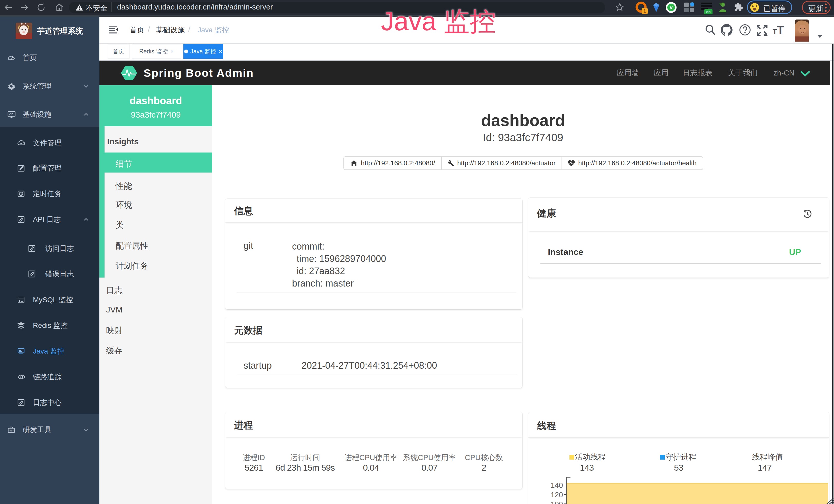 The width and height of the screenshot is (834, 504). What do you see at coordinates (671, 7) in the screenshot?
I see `svg-text: v` at bounding box center [671, 7].